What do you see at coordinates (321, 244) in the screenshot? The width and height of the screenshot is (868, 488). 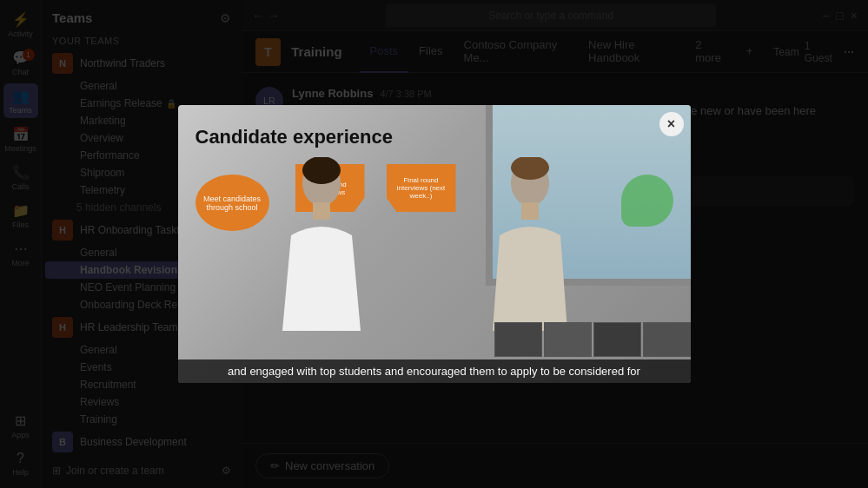 I see `person-left` at bounding box center [321, 244].